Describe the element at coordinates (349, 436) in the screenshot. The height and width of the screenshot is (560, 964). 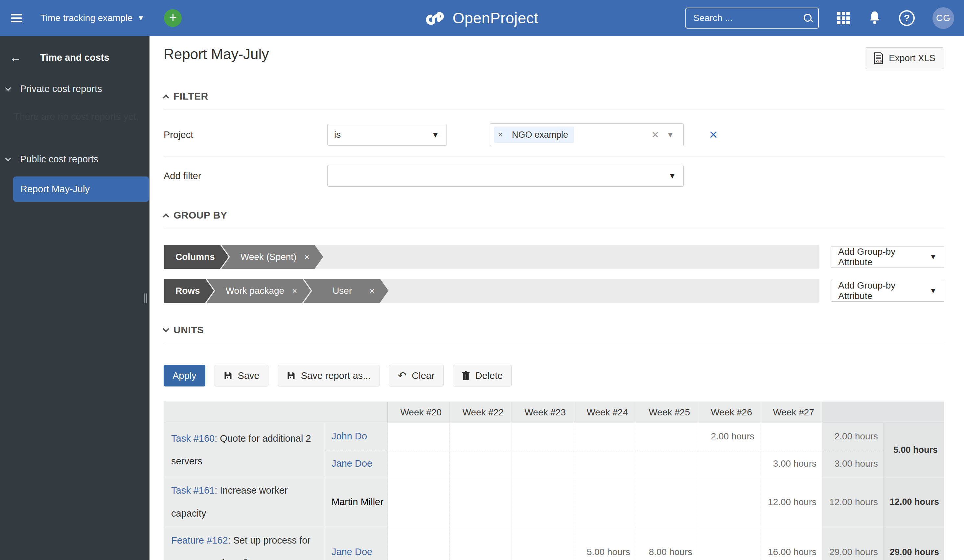
I see `user-link: John Do` at that location.